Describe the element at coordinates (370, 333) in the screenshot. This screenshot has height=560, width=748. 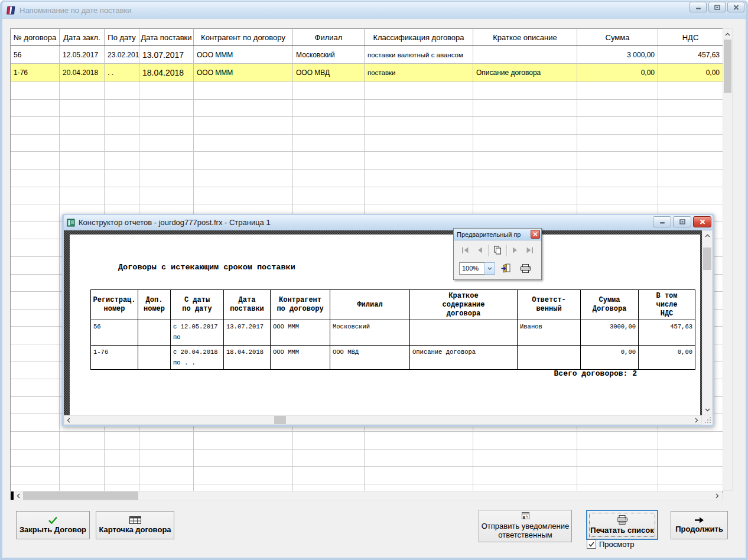
I see `report-cell: Московский` at that location.